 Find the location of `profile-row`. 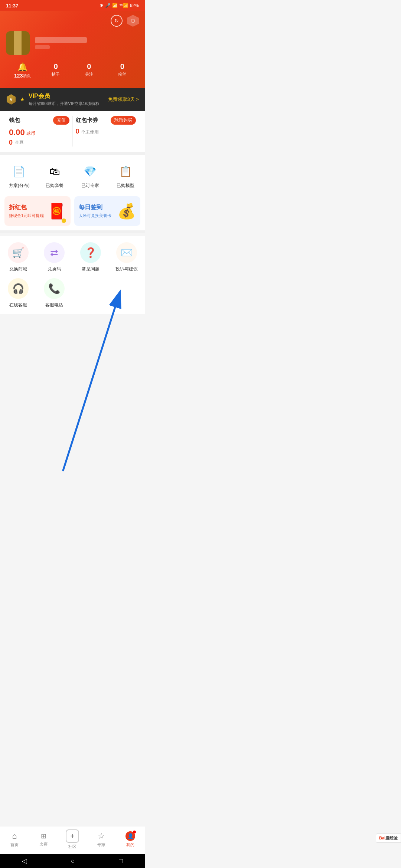

profile-row is located at coordinates (72, 43).